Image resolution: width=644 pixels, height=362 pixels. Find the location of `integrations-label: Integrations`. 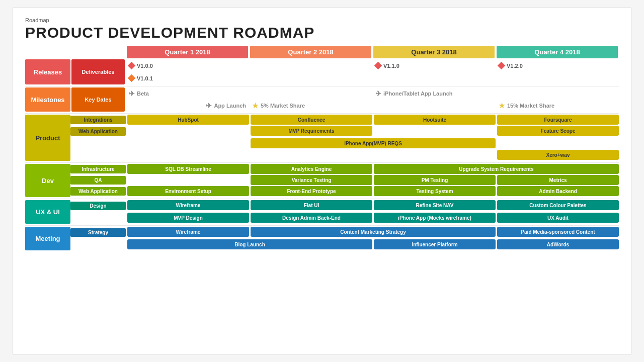

integrations-label: Integrations is located at coordinates (98, 120).